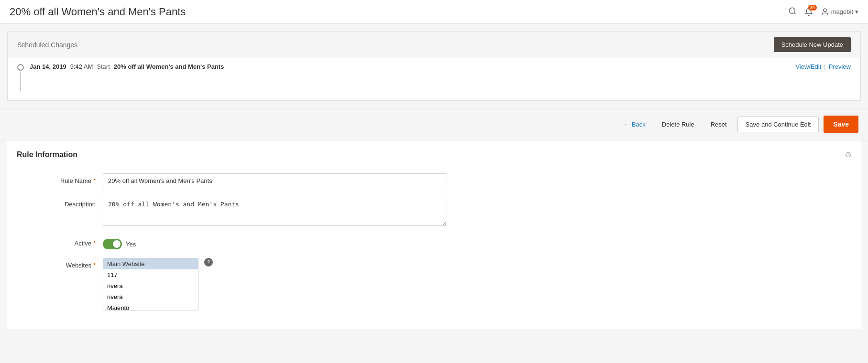 The image size is (868, 363). I want to click on section-header: Rule Information ⊙, so click(434, 157).